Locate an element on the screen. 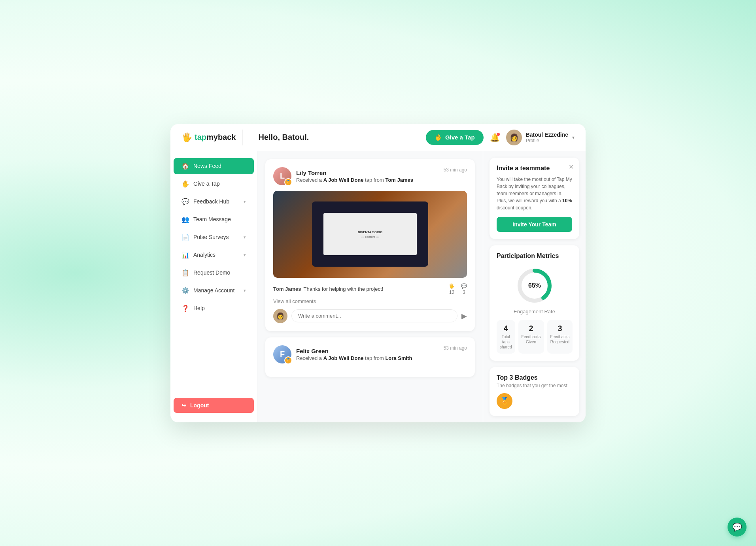 The height and width of the screenshot is (546, 756). comment-send-button: ▶ is located at coordinates (464, 316).